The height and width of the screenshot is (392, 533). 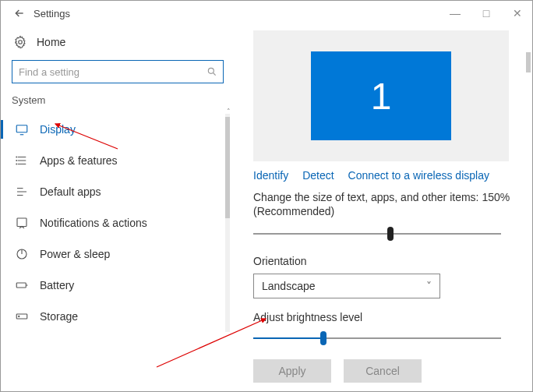 I want to click on identify-link: Identify, so click(x=271, y=175).